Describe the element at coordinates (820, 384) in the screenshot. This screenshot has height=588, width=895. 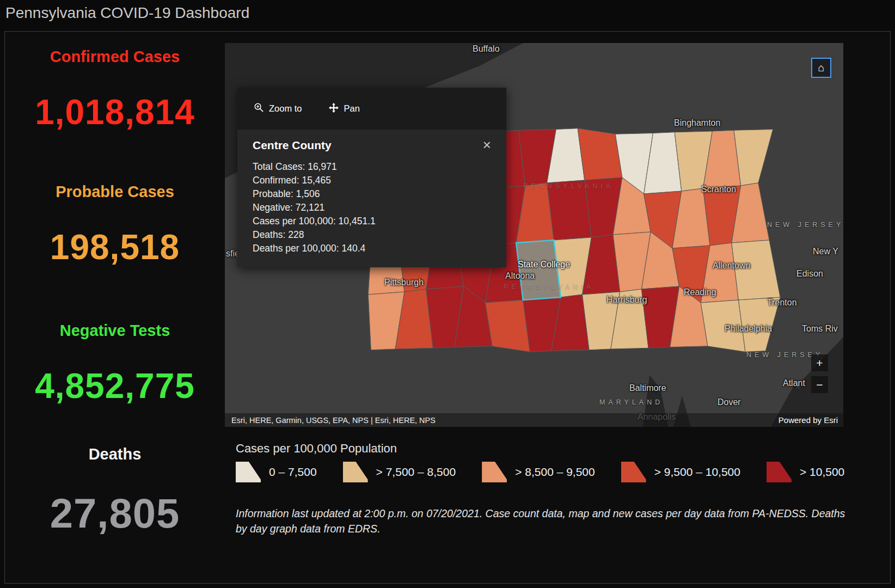
I see `zoom-out-button: −` at that location.